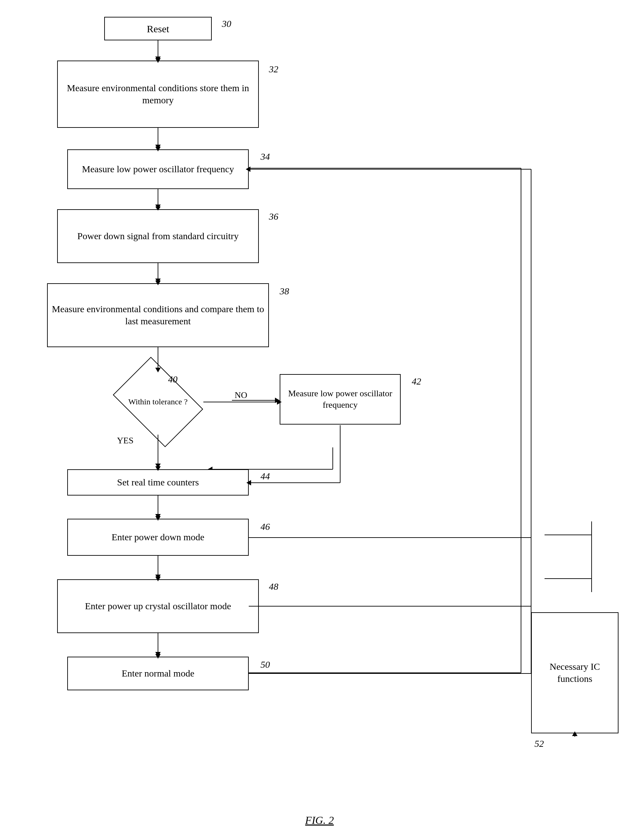 The image size is (639, 840). What do you see at coordinates (575, 673) in the screenshot?
I see `necessary-ic-box: Necessary IC functions` at bounding box center [575, 673].